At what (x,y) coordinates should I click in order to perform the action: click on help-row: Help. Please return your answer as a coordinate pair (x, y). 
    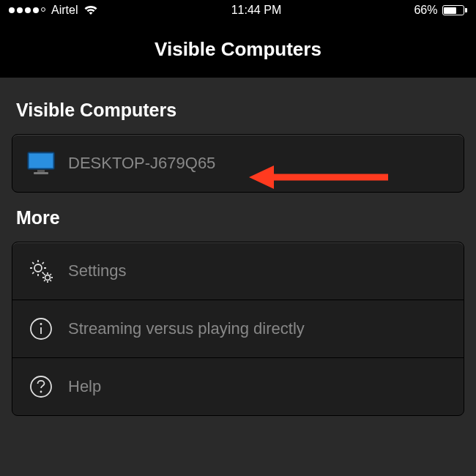
    Looking at the image, I should click on (238, 387).